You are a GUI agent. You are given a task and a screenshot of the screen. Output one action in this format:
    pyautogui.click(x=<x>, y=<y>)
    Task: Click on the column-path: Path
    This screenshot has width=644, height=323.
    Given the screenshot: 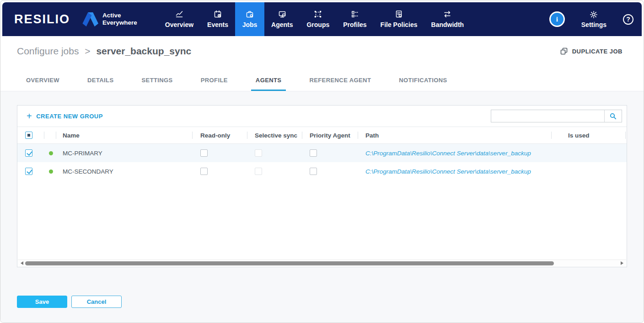 What is the action you would take?
    pyautogui.click(x=455, y=135)
    